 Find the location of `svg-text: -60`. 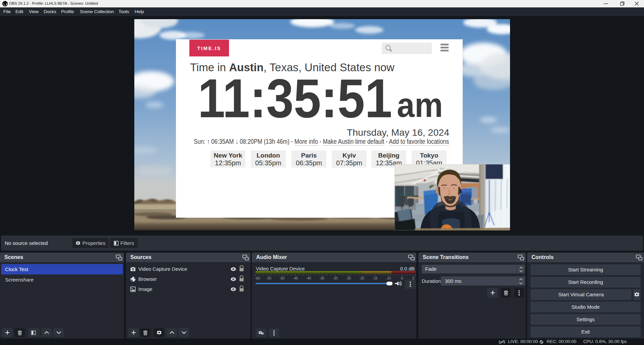

svg-text: -60 is located at coordinates (258, 278).